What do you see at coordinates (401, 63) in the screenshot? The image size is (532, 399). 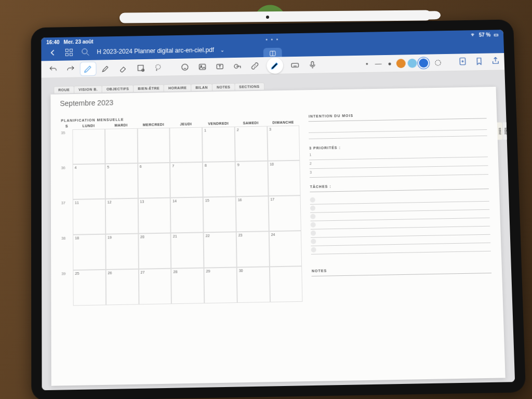 I see `color-orange` at bounding box center [401, 63].